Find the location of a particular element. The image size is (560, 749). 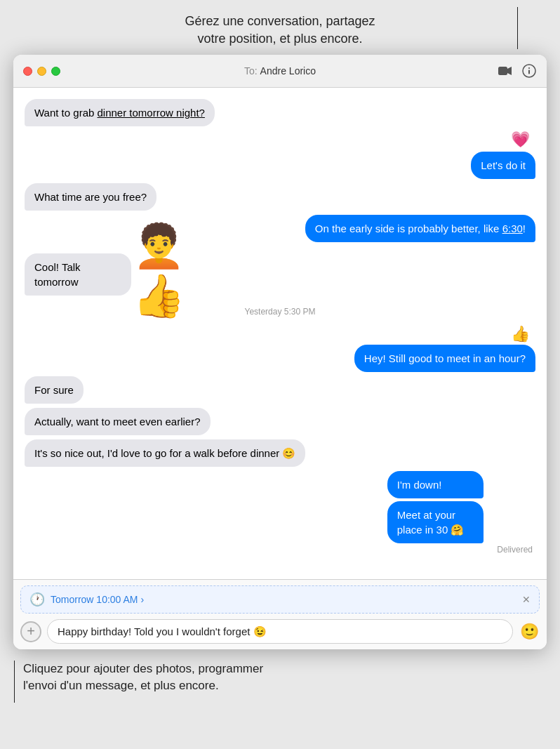

details-button is located at coordinates (529, 71).